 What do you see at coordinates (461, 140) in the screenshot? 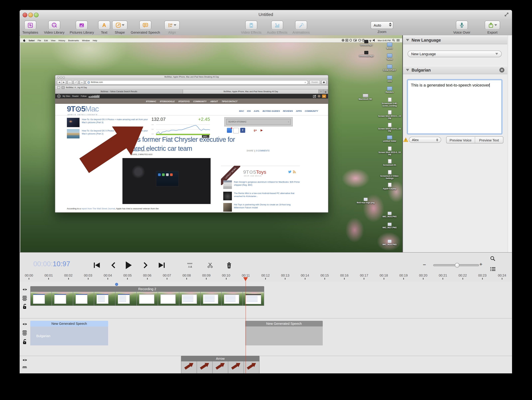
I see `preview-voice-button: Preview Voice` at bounding box center [461, 140].